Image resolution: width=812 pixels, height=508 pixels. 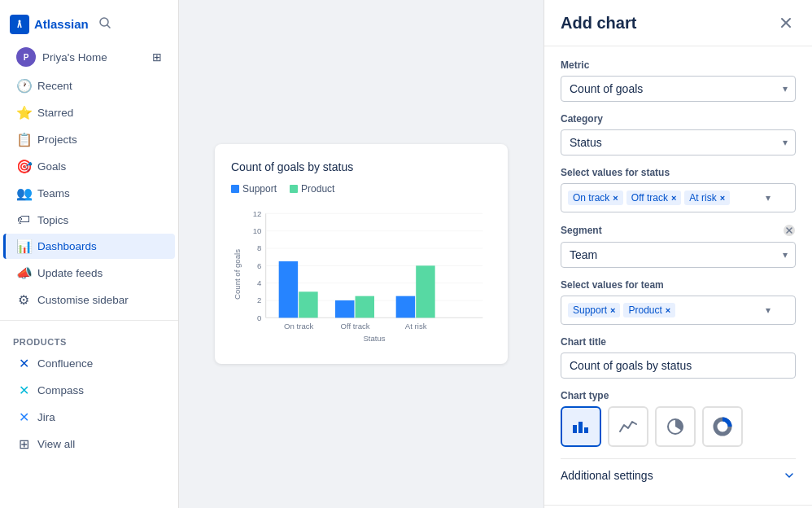 I want to click on chart-title-field-group: Chart title, so click(x=679, y=357).